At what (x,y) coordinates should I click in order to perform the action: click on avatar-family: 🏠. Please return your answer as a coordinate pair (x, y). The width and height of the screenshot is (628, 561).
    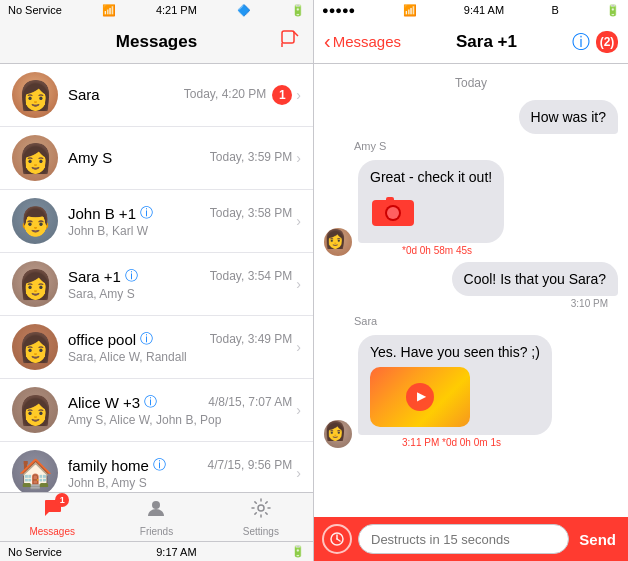
    Looking at the image, I should click on (35, 471).